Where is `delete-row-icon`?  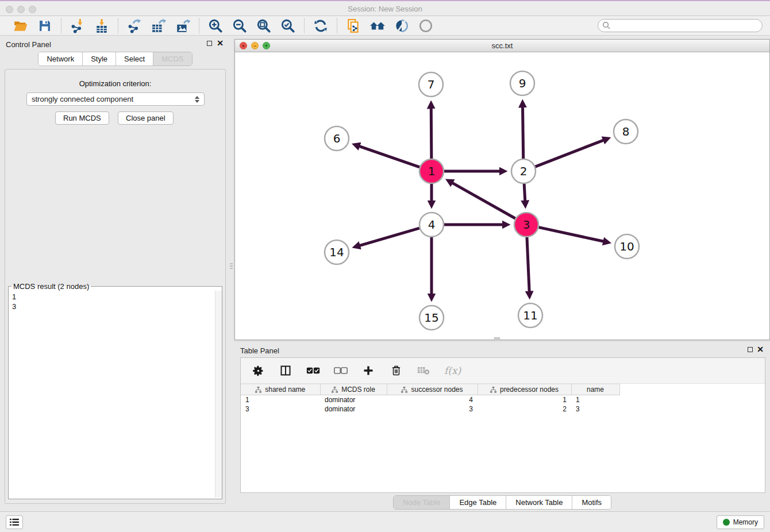
delete-row-icon is located at coordinates (396, 371).